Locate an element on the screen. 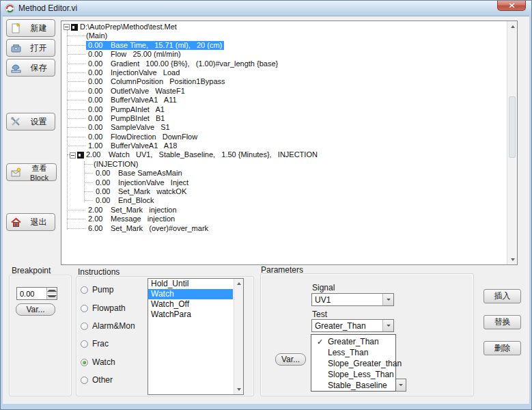 The image size is (532, 410). menu-item-slope-greater-than: Slope_Greater_than is located at coordinates (354, 364).